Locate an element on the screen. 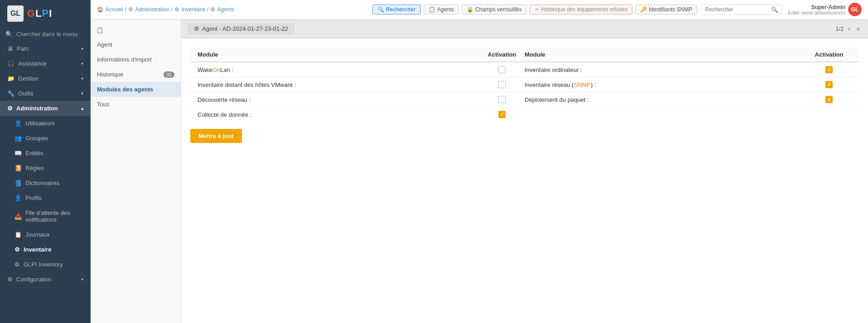 Image resolution: width=868 pixels, height=323 pixels. module-row-3: Découverte réseau : Déploiement du paque… is located at coordinates (525, 100).